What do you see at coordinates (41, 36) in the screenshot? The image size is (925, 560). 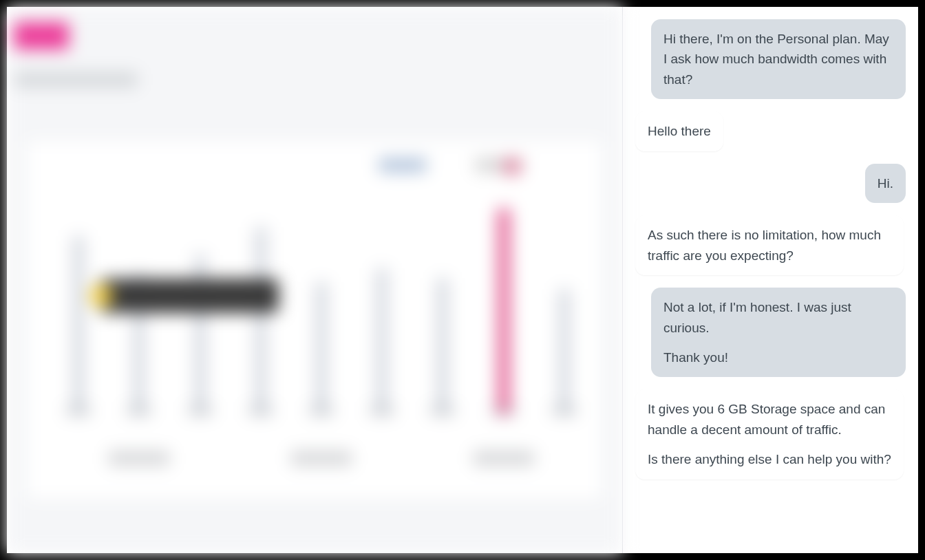 I see `primary-action-button` at bounding box center [41, 36].